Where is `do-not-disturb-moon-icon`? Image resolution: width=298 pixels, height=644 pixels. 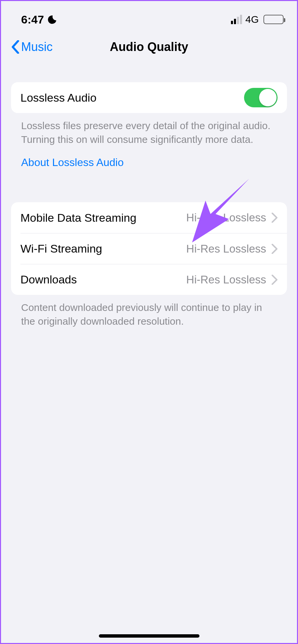
do-not-disturb-moon-icon is located at coordinates (52, 19).